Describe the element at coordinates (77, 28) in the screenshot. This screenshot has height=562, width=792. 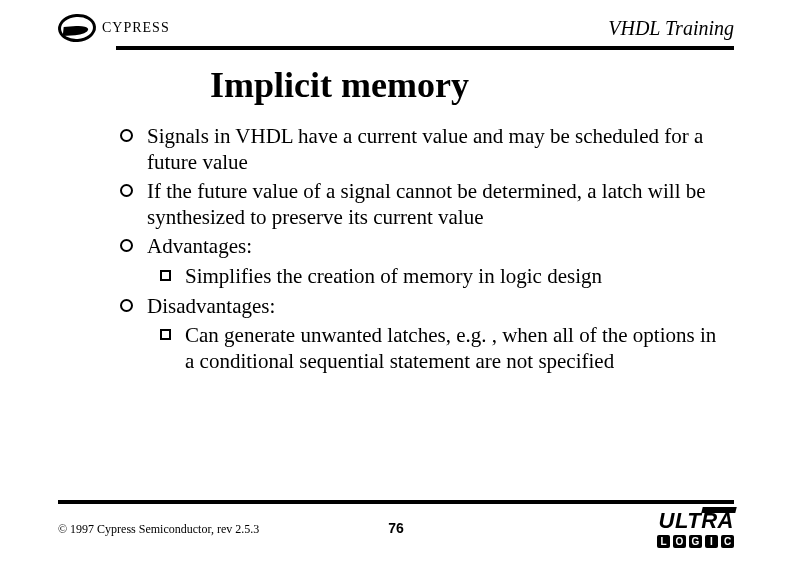
I see `cypress-logo-icon` at that location.